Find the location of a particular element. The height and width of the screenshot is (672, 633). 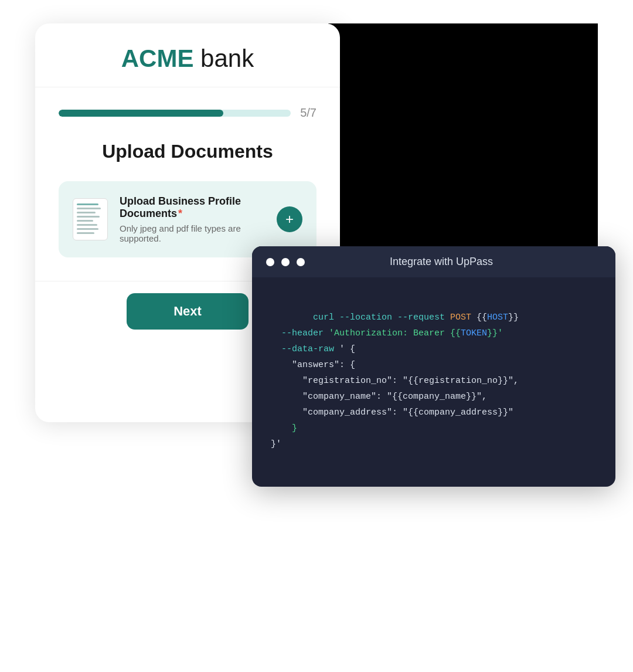

progress-section: 5/7 is located at coordinates (188, 113).